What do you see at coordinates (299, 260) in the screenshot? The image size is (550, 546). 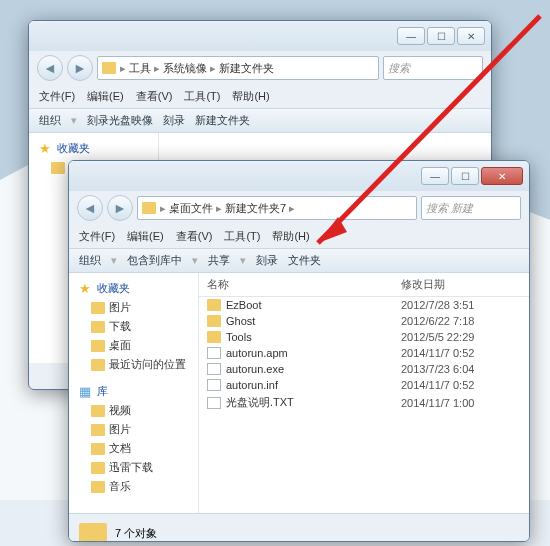 I see `toolbar: 组织▾ 包含到库中▾ 共享▾ 刻录 文件夹` at bounding box center [299, 260].